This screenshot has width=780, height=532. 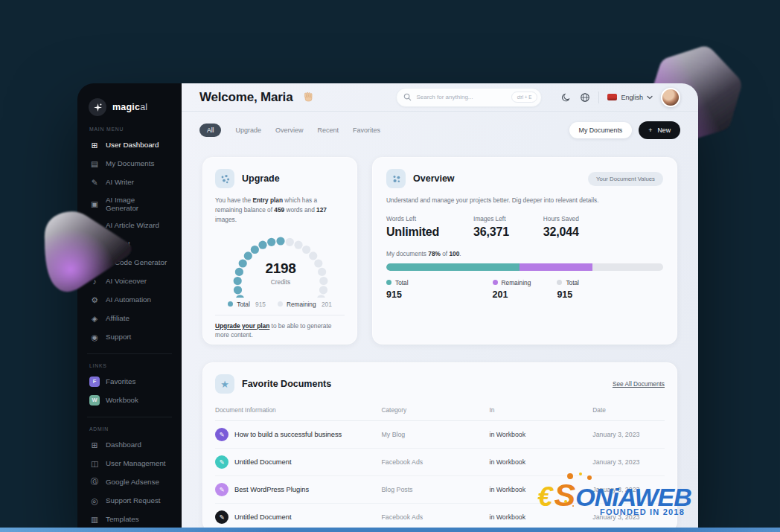 I want to click on document-title: Untitled Document, so click(x=263, y=462).